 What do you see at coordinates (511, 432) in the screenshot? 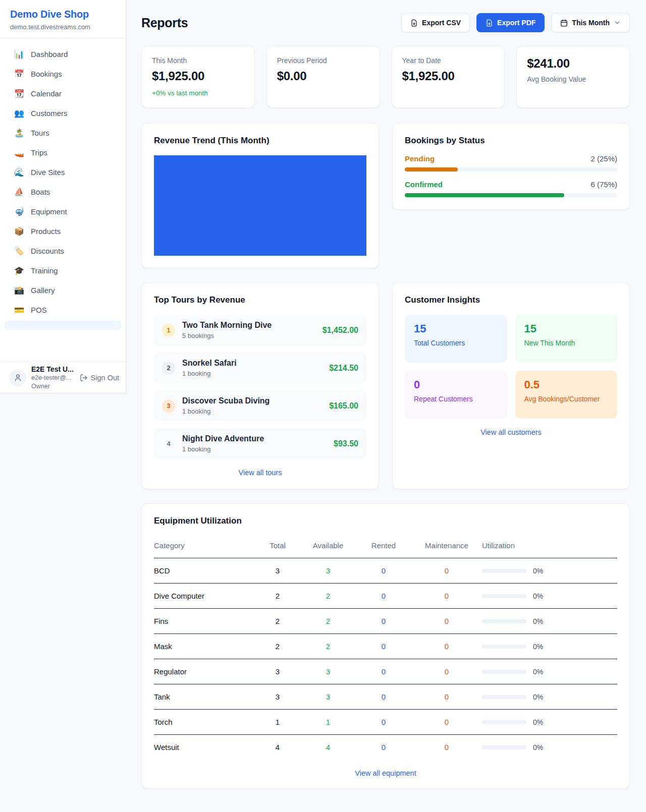
I see `view-all-customers-link: View all customers` at bounding box center [511, 432].